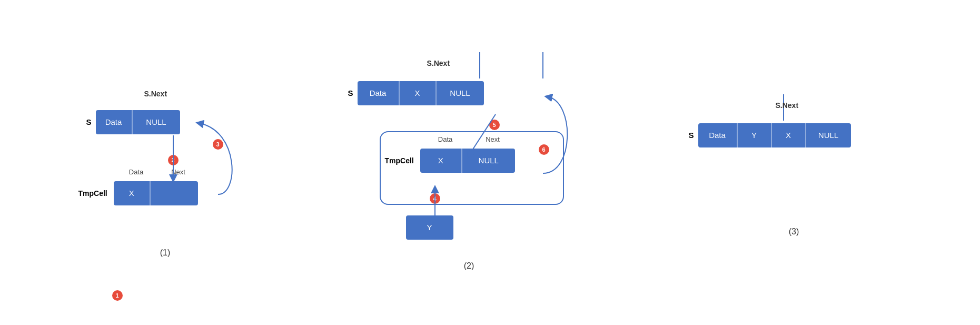 This screenshot has height=325, width=980. Describe the element at coordinates (770, 135) in the screenshot. I see `s-row-3: S Data Y X NULL` at that location.